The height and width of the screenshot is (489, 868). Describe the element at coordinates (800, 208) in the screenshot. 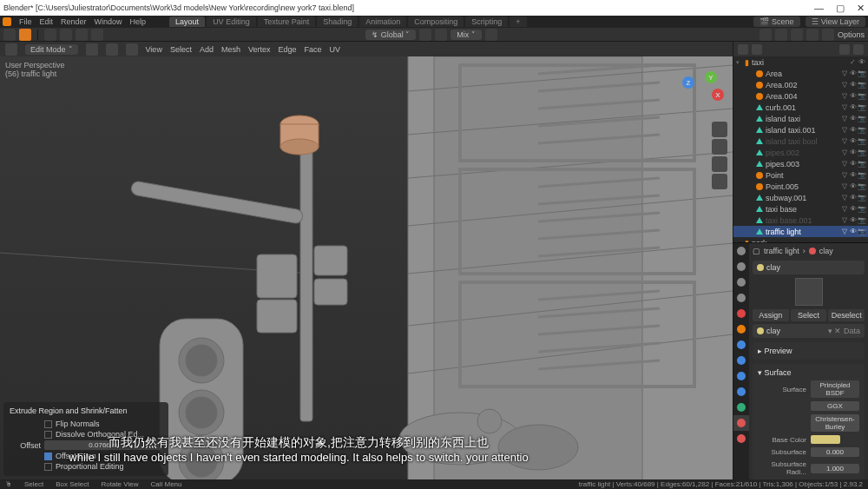

I see `outliner-item: taxi base▽👁📷` at that location.